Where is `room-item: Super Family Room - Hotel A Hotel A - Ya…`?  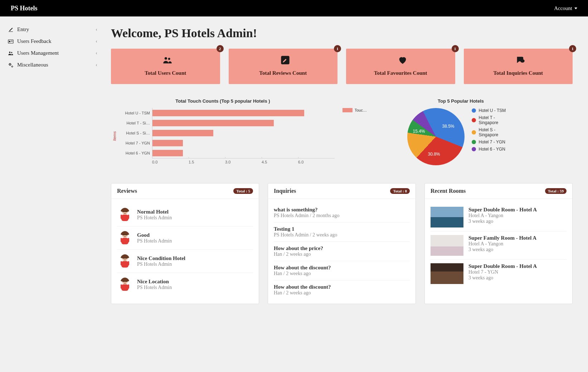
room-item: Super Family Room - Hotel A Hotel A - Ya… is located at coordinates (499, 245).